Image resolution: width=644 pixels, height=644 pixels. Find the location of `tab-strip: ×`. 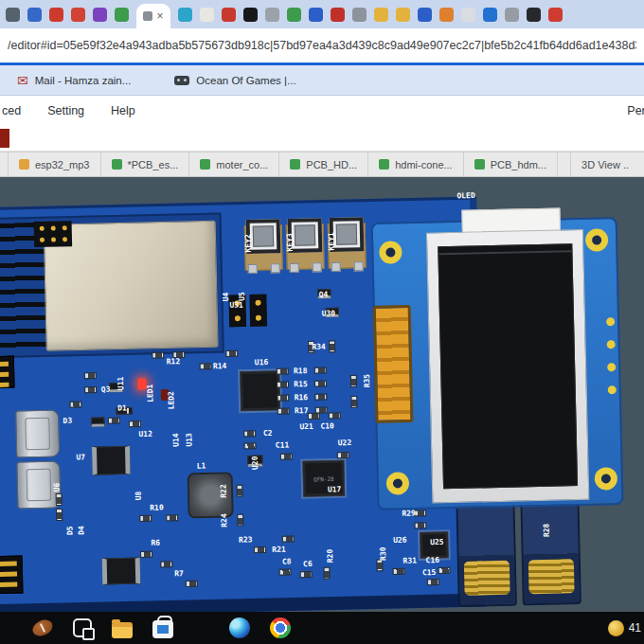

tab-strip: × is located at coordinates (322, 14).